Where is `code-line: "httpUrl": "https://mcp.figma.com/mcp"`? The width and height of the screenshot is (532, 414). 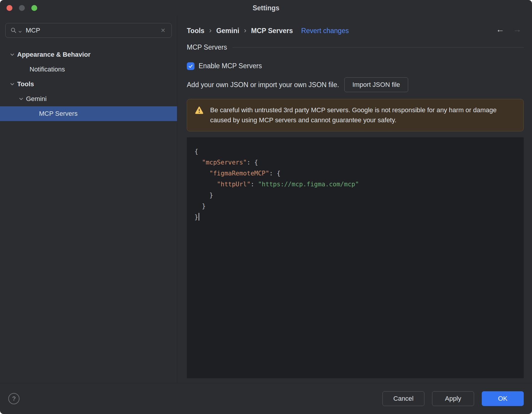 code-line: "httpUrl": "https://mcp.figma.com/mcp" is located at coordinates (355, 184).